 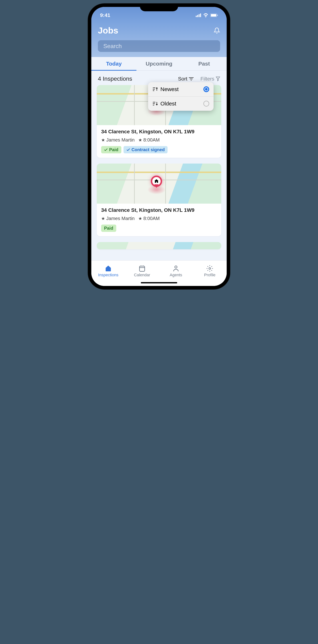 What do you see at coordinates (159, 46) in the screenshot?
I see `search-input` at bounding box center [159, 46].